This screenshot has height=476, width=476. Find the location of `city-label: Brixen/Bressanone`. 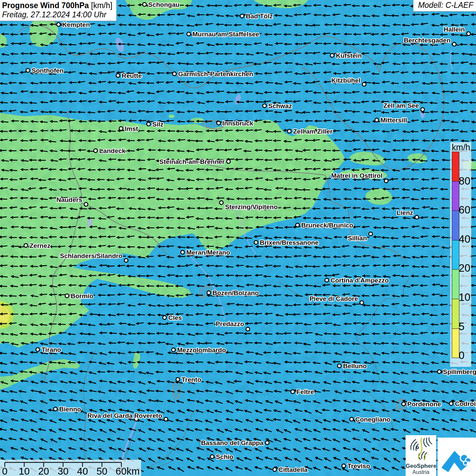

city-label: Brixen/Bressanone is located at coordinates (289, 243).